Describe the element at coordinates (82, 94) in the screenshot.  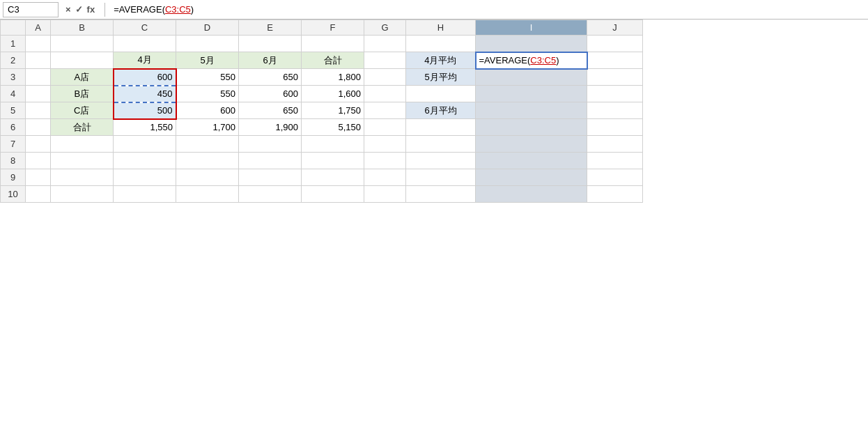
I see `cell-B4: B店` at that location.